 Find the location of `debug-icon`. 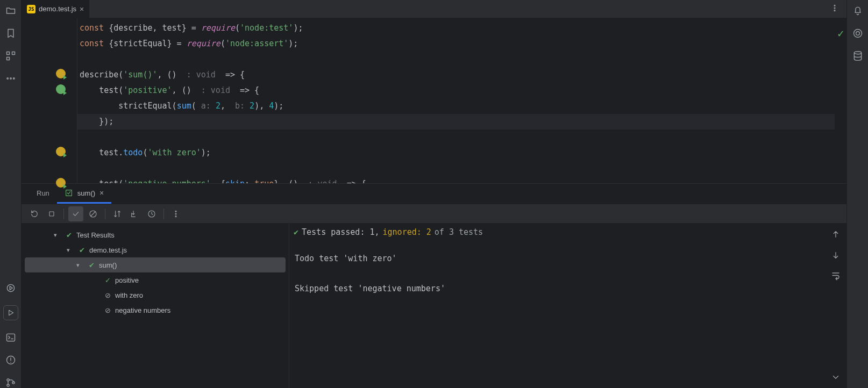

debug-icon is located at coordinates (11, 288).